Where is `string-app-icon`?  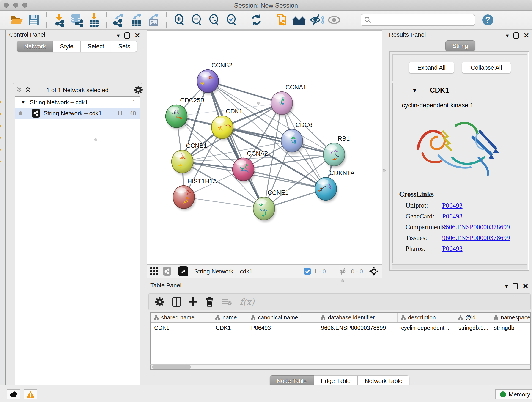 string-app-icon is located at coordinates (36, 113).